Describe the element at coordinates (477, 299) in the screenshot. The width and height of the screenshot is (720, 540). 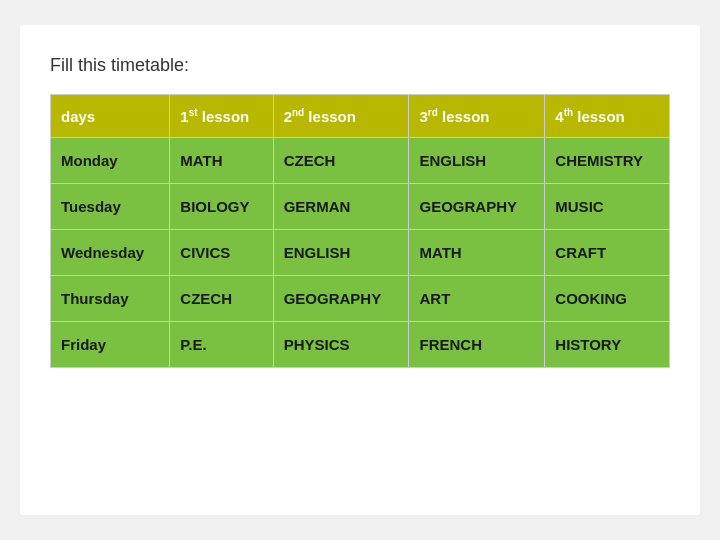
I see `lesson-cell: ART` at that location.